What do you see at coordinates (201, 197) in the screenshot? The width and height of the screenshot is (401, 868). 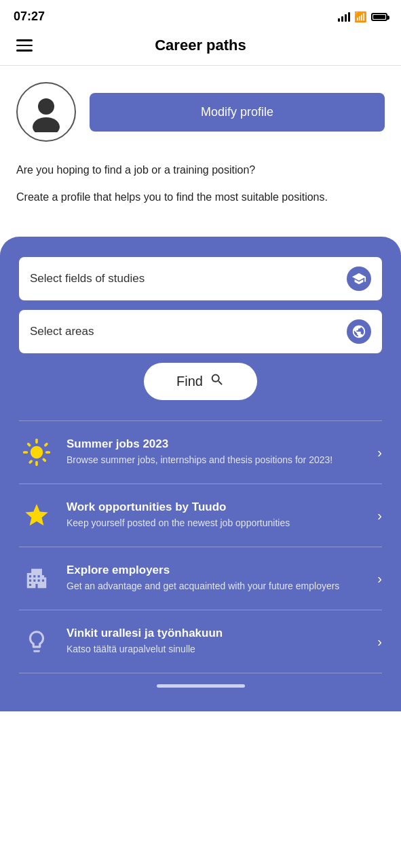 I see `description-paragraph-2: Create a profile that helps you to find …` at bounding box center [201, 197].